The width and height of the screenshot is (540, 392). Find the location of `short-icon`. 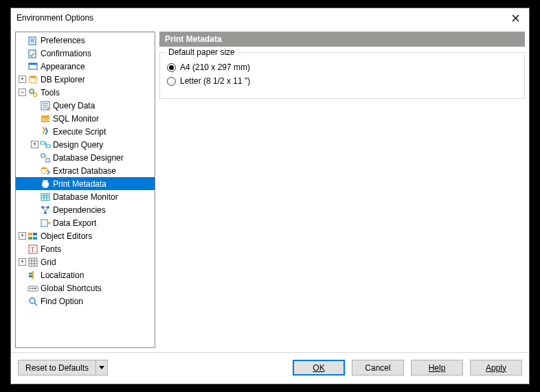

short-icon is located at coordinates (33, 288).